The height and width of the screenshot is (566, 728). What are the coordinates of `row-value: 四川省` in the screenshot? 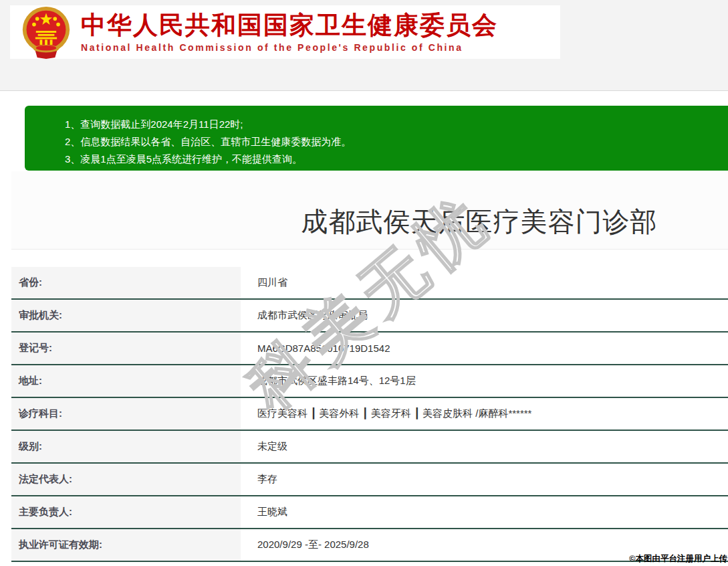 It's located at (484, 282).